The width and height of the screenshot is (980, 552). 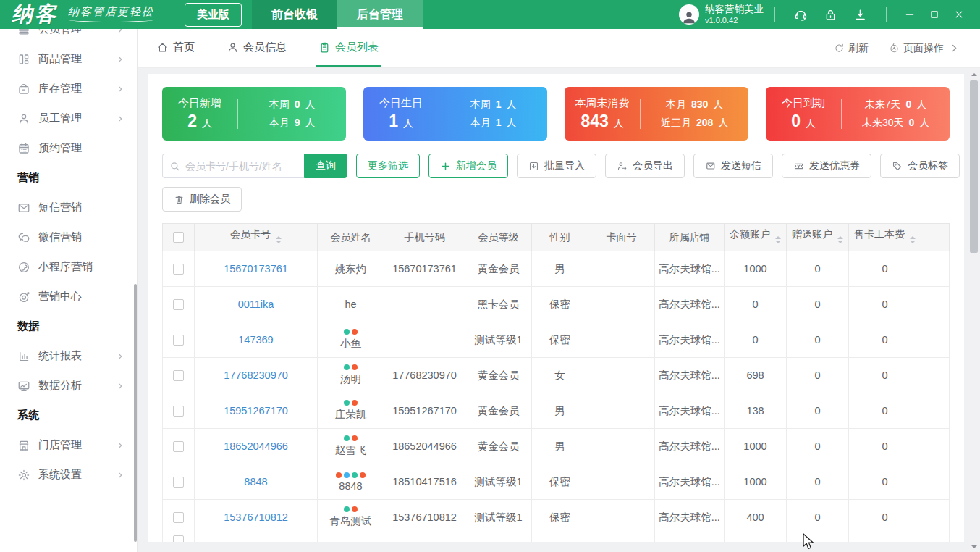 What do you see at coordinates (213, 14) in the screenshot?
I see `edition-badge: 美业版` at bounding box center [213, 14].